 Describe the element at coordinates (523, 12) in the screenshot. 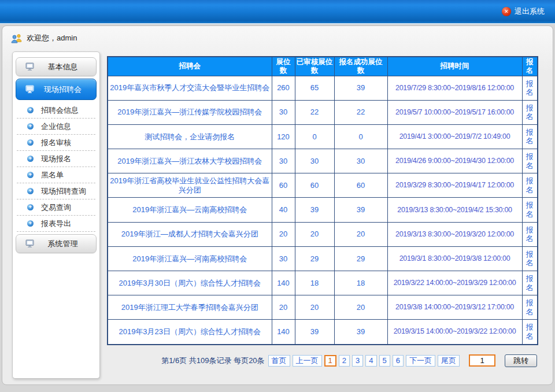

I see `logout-button: ✕ 退出系统` at that location.